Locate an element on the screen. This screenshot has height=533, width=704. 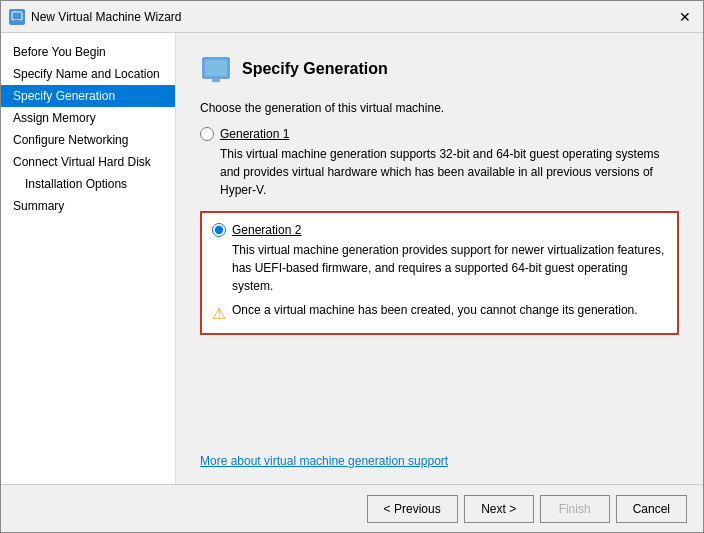
window-title: New Virtual Machine Wizard is located at coordinates (106, 17).